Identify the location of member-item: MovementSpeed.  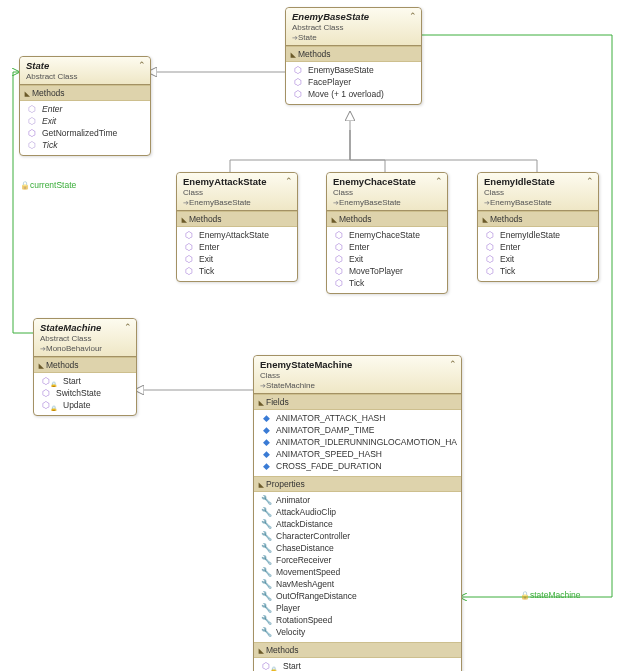
(358, 572).